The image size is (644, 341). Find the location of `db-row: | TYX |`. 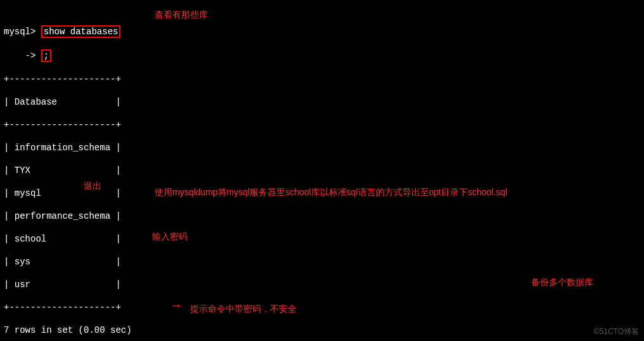

db-row: | TYX | is located at coordinates (322, 170).